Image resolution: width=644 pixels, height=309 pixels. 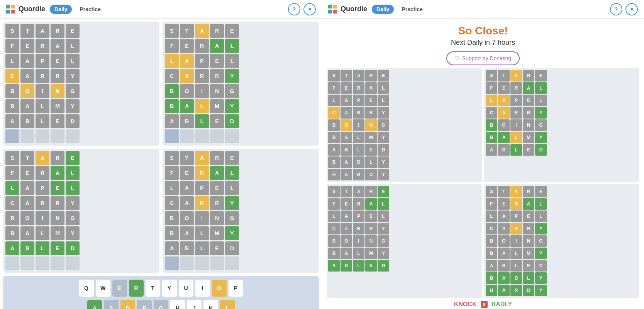 I want to click on keyboard-row-2: A S D F G H J K L, so click(x=161, y=304).